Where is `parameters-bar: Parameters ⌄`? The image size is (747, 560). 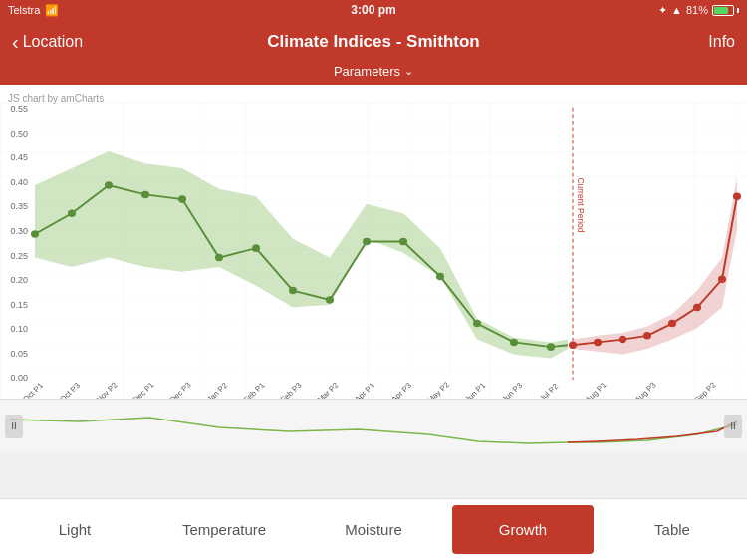 parameters-bar: Parameters ⌄ is located at coordinates (374, 74).